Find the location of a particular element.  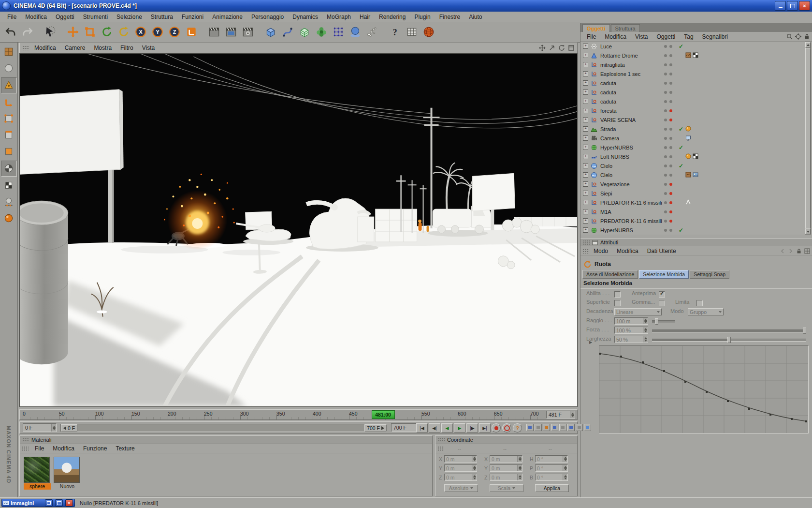

forza-slider is located at coordinates (729, 331).